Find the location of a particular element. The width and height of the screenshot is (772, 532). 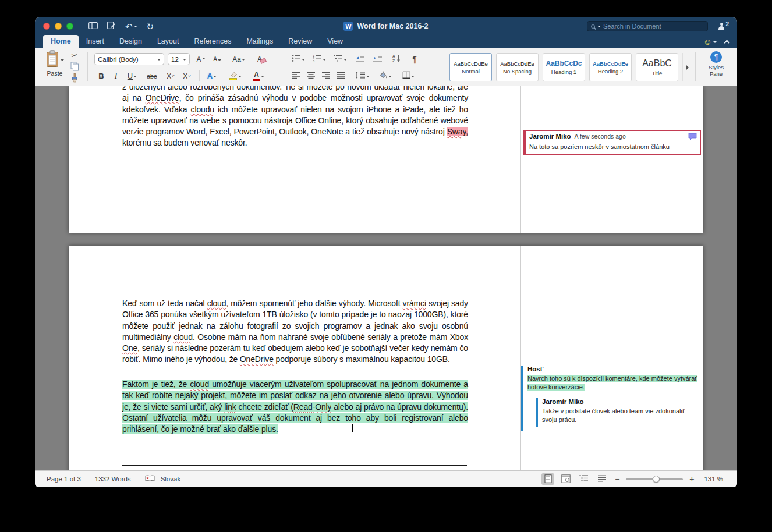

style-no-spacing: AaBbCcDdEeNo Spacing is located at coordinates (517, 68).